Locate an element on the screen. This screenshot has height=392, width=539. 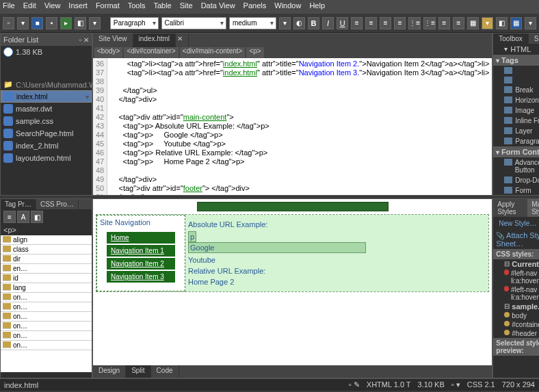
toolbox-item: Inline Frame is located at coordinates (516, 120).